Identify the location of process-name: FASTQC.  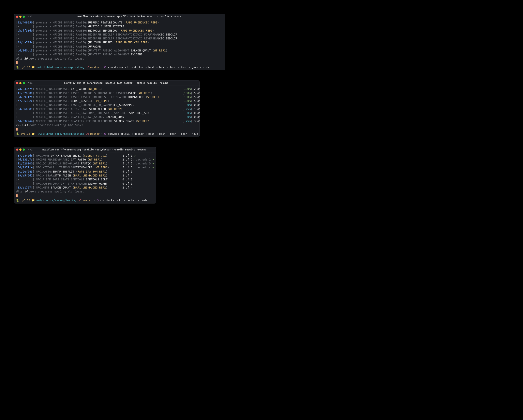
(86, 163).